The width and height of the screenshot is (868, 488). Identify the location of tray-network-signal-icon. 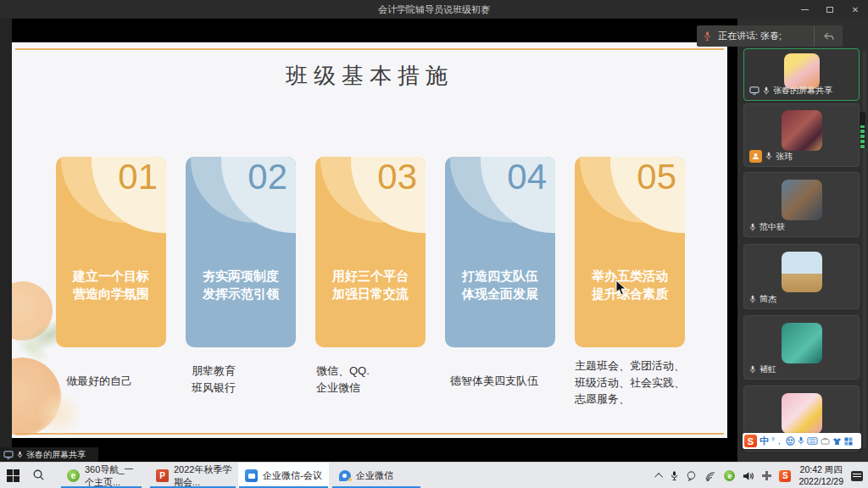
(710, 476).